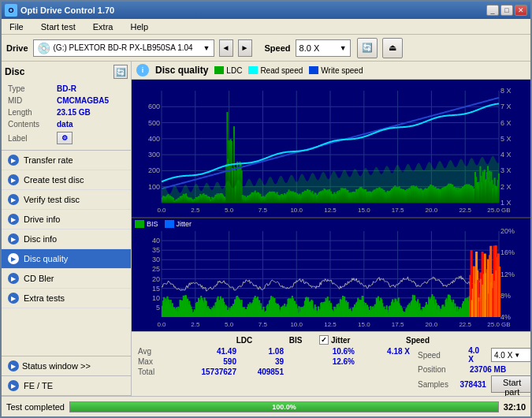 Image resolution: width=532 pixels, height=418 pixels. What do you see at coordinates (13, 200) in the screenshot?
I see `verify-test-disc-icon: ▶` at bounding box center [13, 200].